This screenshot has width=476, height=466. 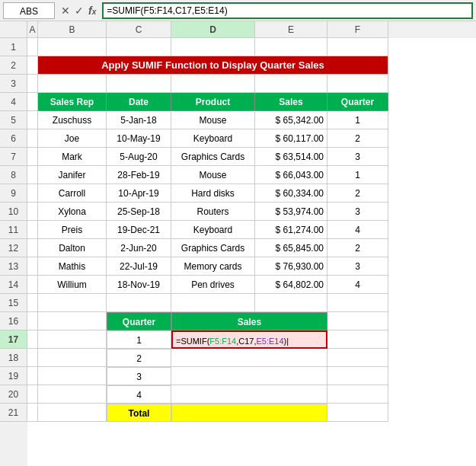 I want to click on cell-a2, so click(x=33, y=65).